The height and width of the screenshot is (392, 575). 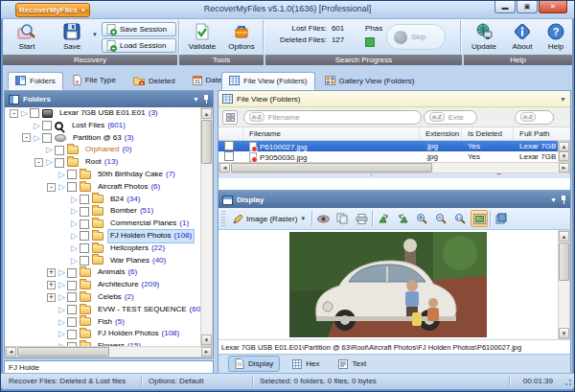 What do you see at coordinates (312, 35) in the screenshot?
I see `search-counters: Lost Files: 601 Deleted Files: 127` at bounding box center [312, 35].